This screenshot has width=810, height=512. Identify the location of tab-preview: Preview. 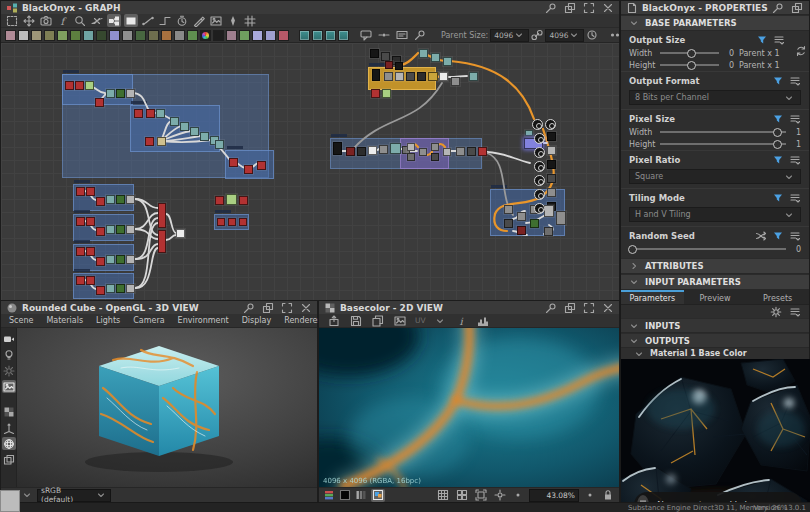
(716, 297).